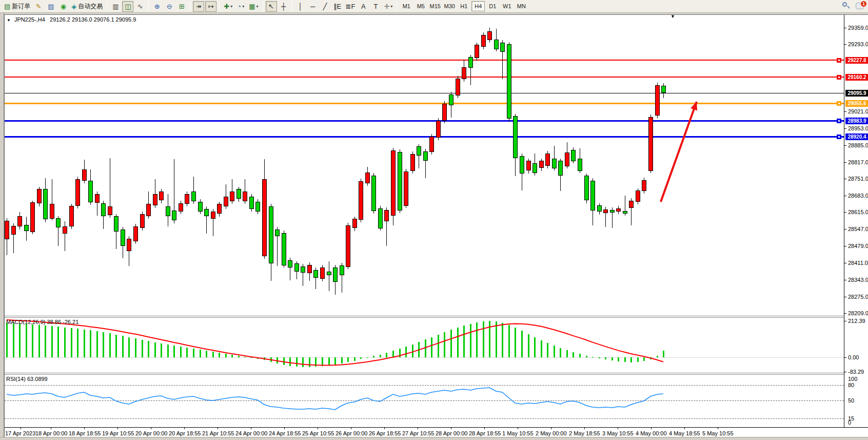  I want to click on chart-shift-button: ↦, so click(211, 6).